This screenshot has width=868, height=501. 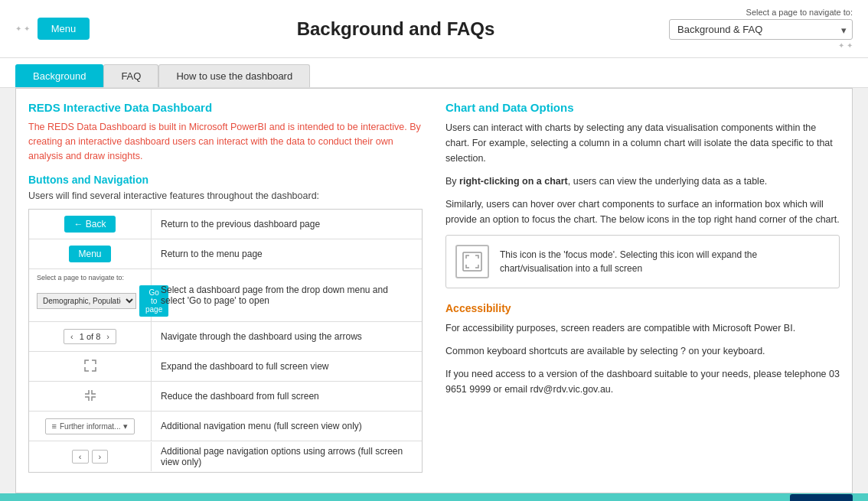 What do you see at coordinates (434, 29) in the screenshot?
I see `header: ✦ ✦ Menu Background and FAQs Select a pa…` at bounding box center [434, 29].